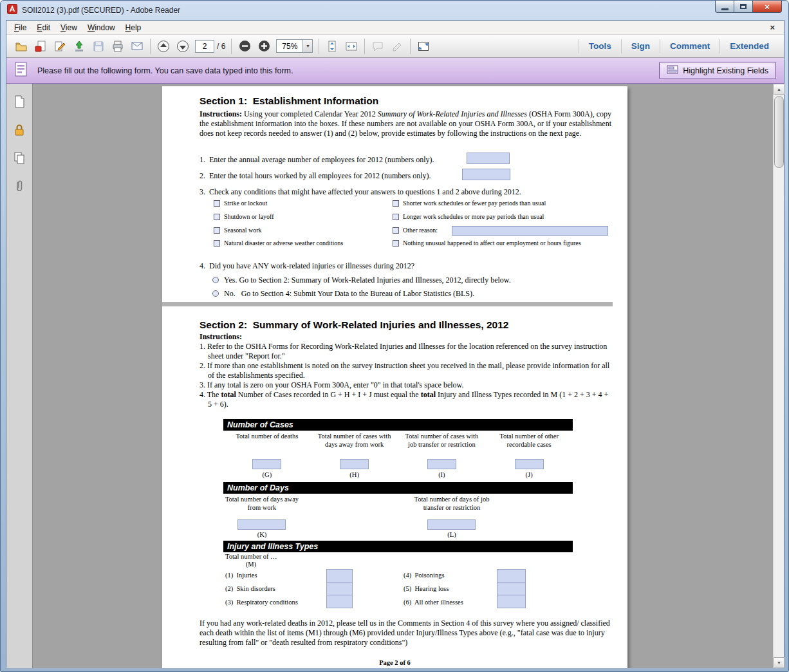 The image size is (789, 672). What do you see at coordinates (726, 71) in the screenshot?
I see `highlight-button-label: Highlight Existing Fields` at bounding box center [726, 71].